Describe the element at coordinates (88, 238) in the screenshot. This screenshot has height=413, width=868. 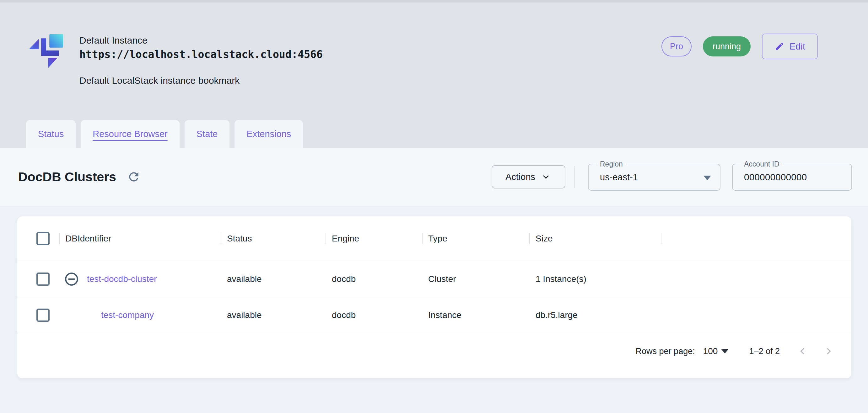
I see `column-header-dbidentifier: DBIdentifier` at that location.